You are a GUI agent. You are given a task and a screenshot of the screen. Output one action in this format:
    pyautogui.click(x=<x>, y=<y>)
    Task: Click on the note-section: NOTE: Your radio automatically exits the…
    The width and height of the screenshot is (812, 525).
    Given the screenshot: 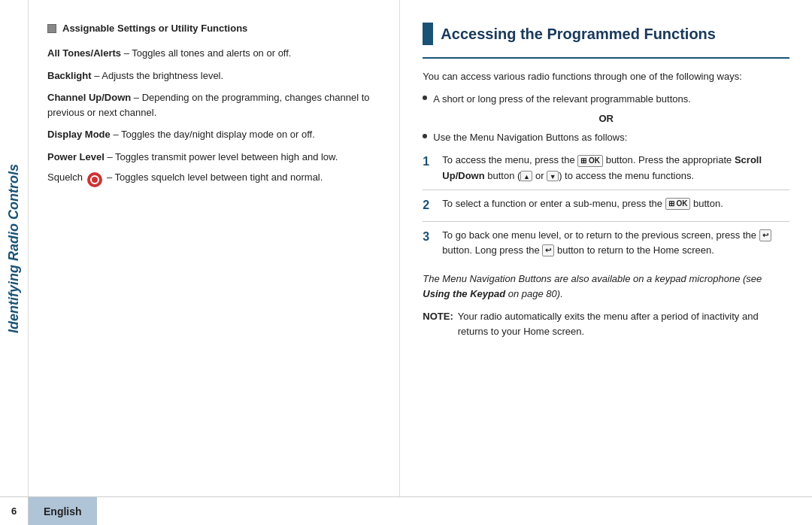 What is the action you would take?
    pyautogui.click(x=606, y=324)
    